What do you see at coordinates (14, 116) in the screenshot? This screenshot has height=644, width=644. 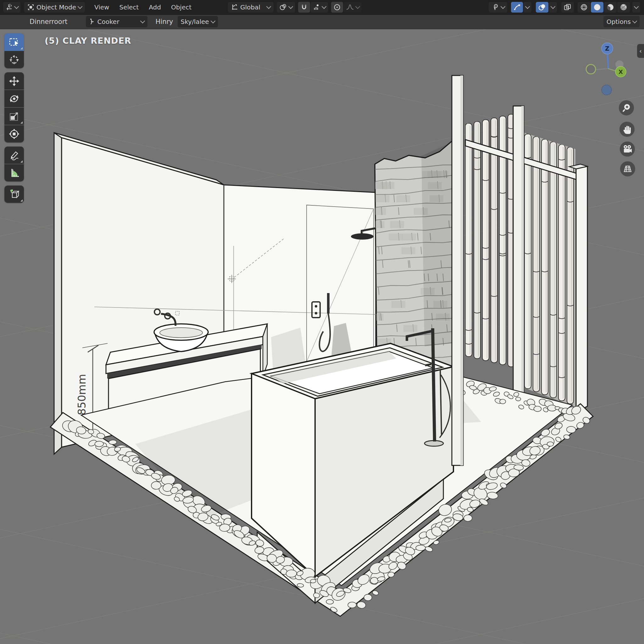 I see `tool-scale` at bounding box center [14, 116].